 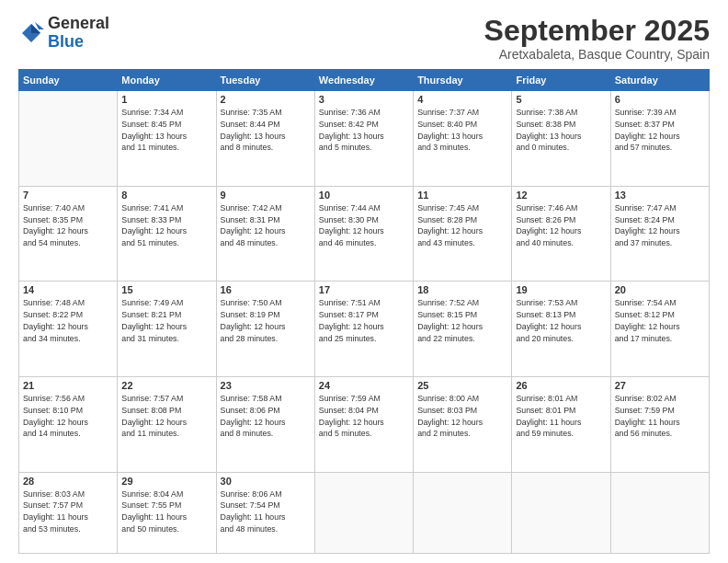 What do you see at coordinates (31, 33) in the screenshot?
I see `logo-icon` at bounding box center [31, 33].